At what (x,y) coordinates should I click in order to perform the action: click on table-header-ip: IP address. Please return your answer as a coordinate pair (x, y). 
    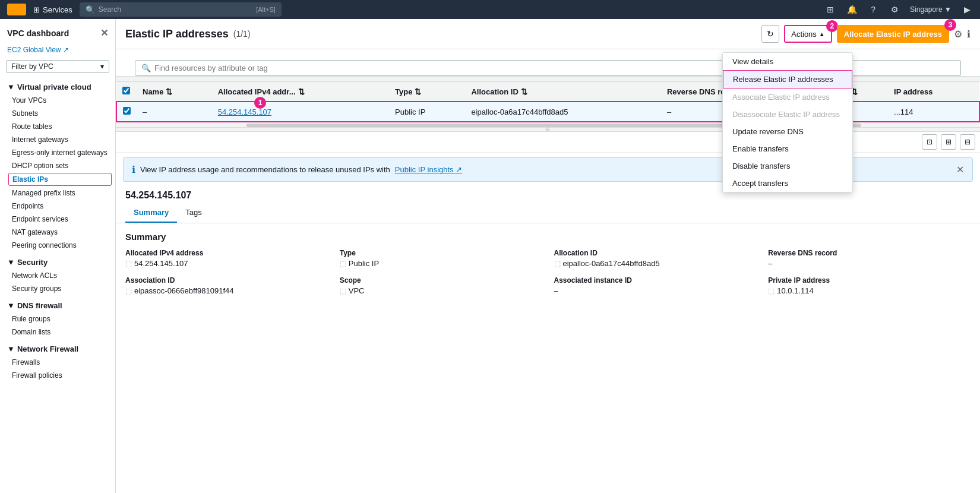
    Looking at the image, I should click on (934, 92).